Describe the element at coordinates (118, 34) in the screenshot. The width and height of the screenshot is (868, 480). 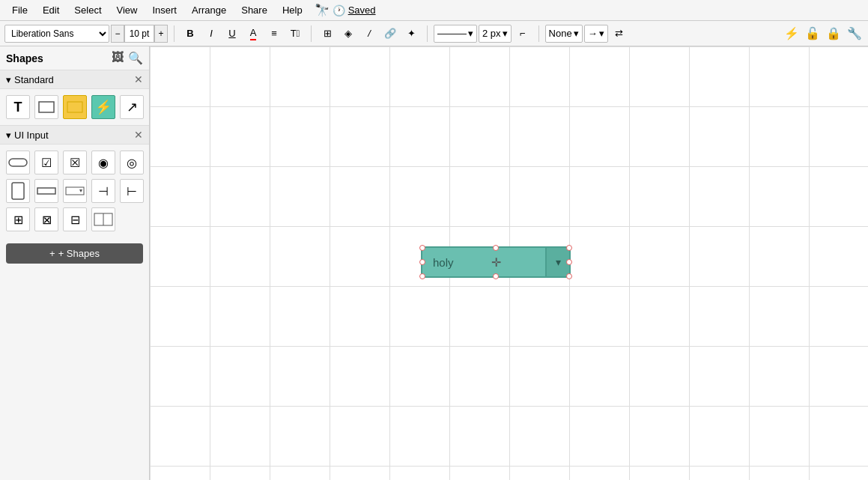
I see `font-size-decrease: −` at that location.